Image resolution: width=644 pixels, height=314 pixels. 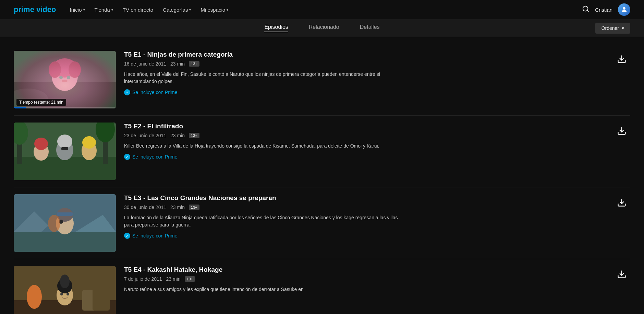 What do you see at coordinates (365, 207) in the screenshot?
I see `episode-meta-t5e3: 30 de junio de 2011 23 min 13+` at bounding box center [365, 207].